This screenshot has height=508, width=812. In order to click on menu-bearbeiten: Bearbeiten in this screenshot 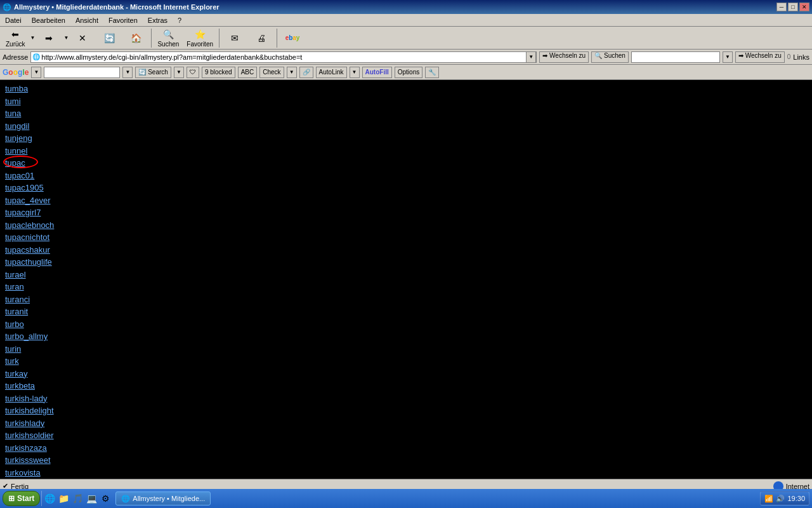, I will do `click(48, 20)`.